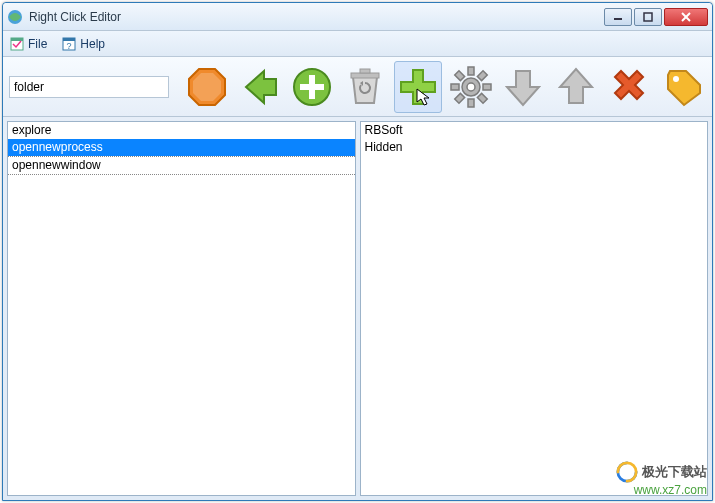 Image resolution: width=715 pixels, height=503 pixels. I want to click on window-controls, so click(656, 17).